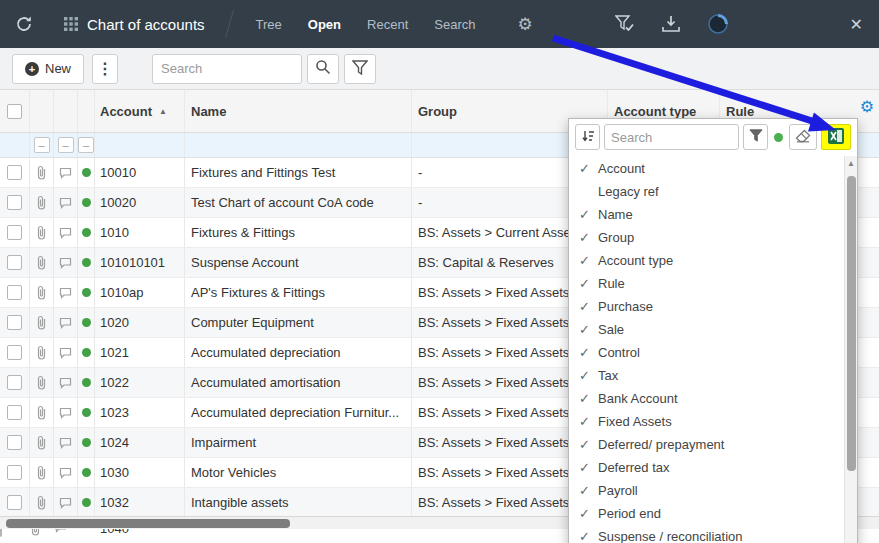 This screenshot has width=879, height=543. I want to click on column-filter-button, so click(756, 137).